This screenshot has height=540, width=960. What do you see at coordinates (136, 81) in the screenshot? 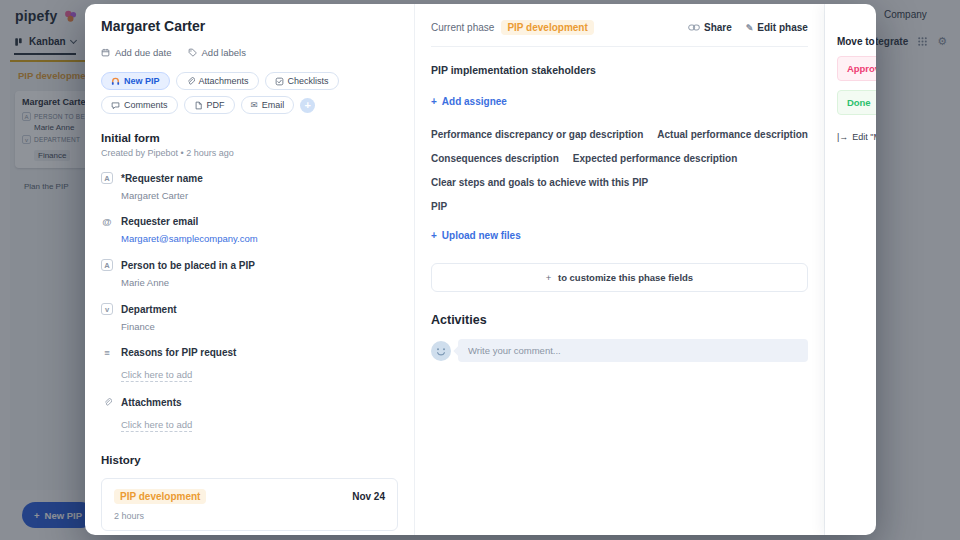
I see `pill-new-pip: New PIP` at bounding box center [136, 81].